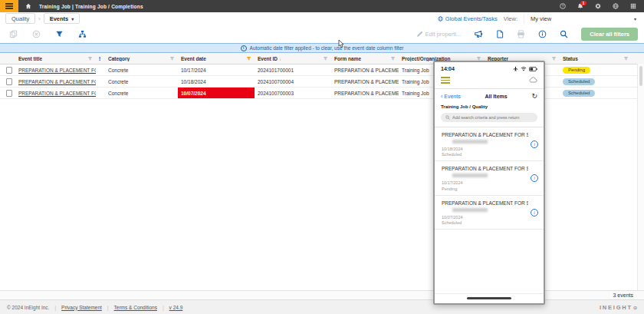 The width and height of the screenshot is (644, 314). Describe the element at coordinates (100, 93) in the screenshot. I see `priority-cell` at that location.